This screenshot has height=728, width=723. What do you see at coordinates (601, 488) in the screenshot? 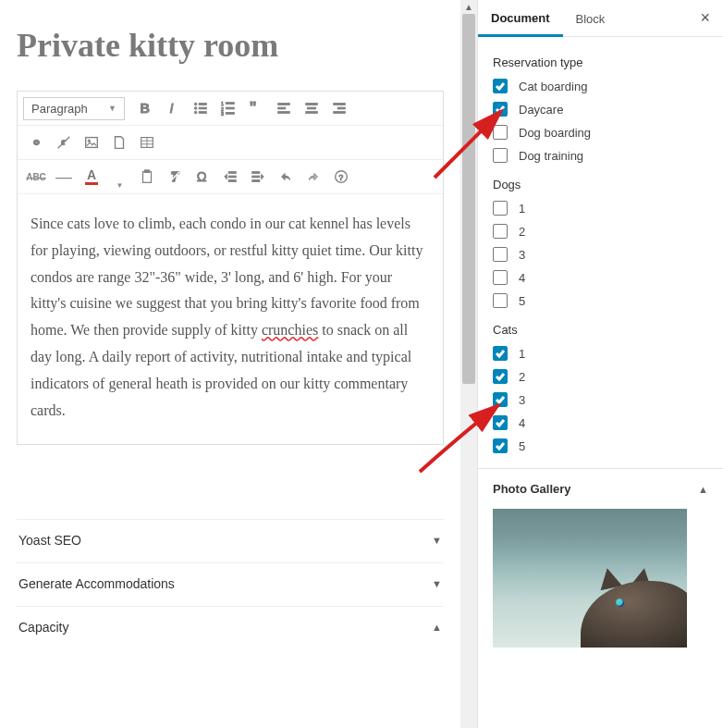
I see `photo-gallery-panel: Photo Gallery ▲` at bounding box center [601, 488].